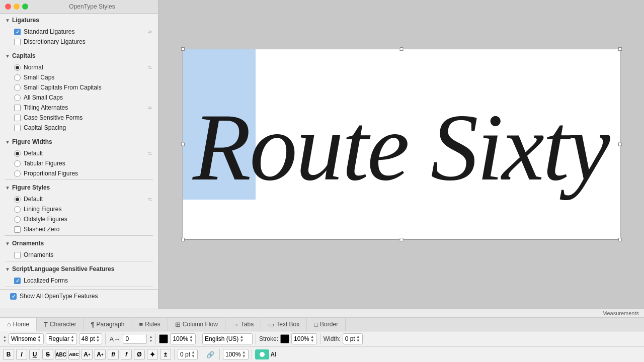  What do you see at coordinates (9, 354) in the screenshot?
I see `bold-button: B` at bounding box center [9, 354].